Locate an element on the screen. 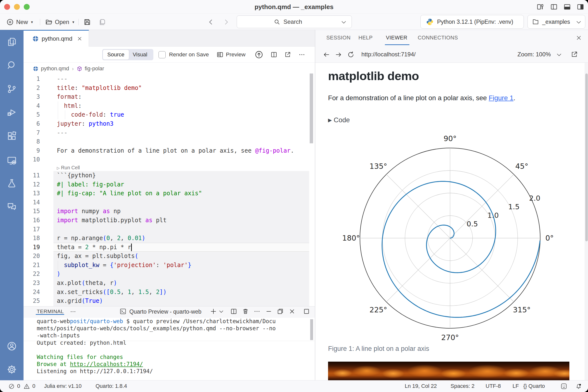 The height and width of the screenshot is (392, 588). code-line: 6jupyter: python3 is located at coordinates (169, 124).